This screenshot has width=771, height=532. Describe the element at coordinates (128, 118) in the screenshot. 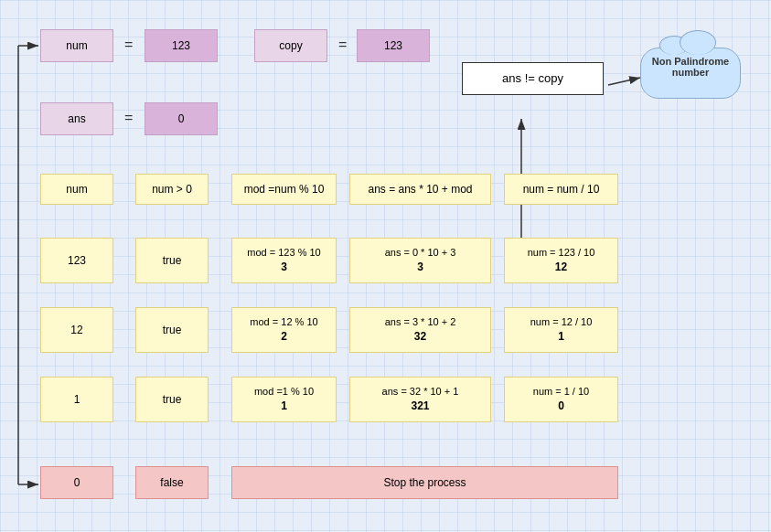

I see `eq3-sign: =` at that location.